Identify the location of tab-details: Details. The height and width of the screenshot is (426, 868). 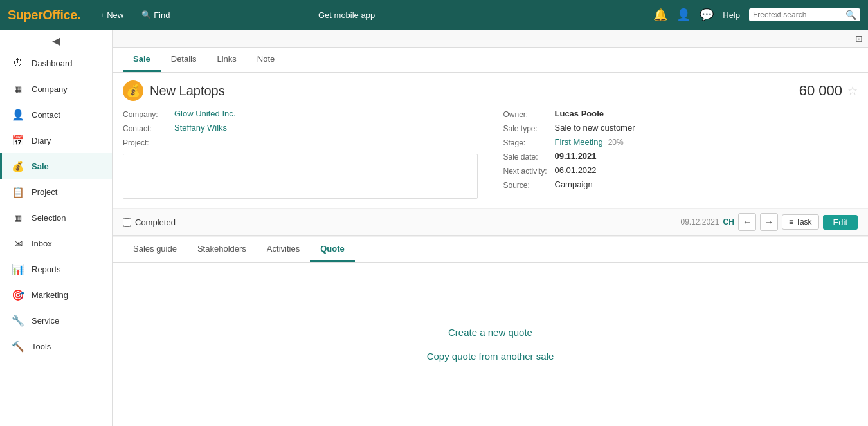
(184, 60).